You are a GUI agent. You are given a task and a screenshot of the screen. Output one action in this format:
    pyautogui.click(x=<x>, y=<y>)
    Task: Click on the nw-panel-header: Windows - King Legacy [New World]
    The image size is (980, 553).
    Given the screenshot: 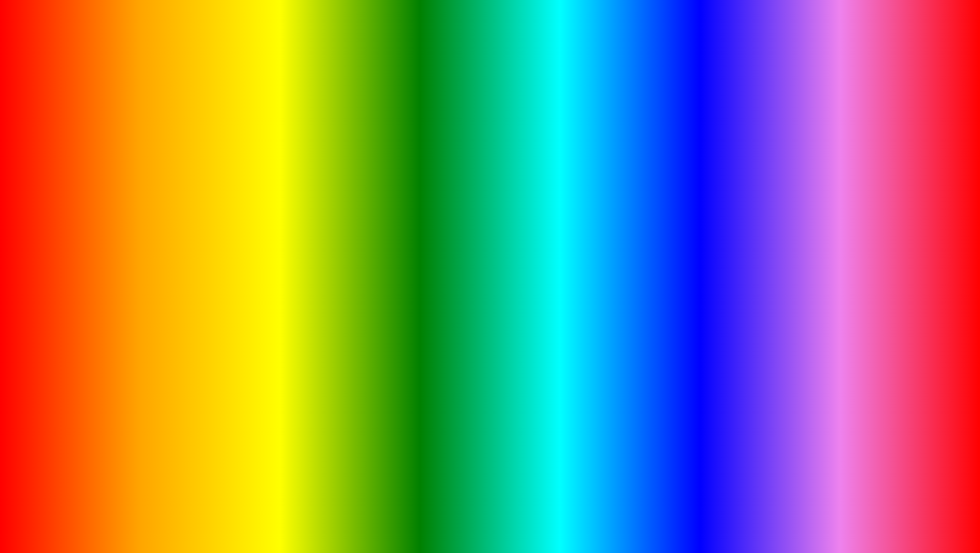 What is the action you would take?
    pyautogui.click(x=325, y=196)
    